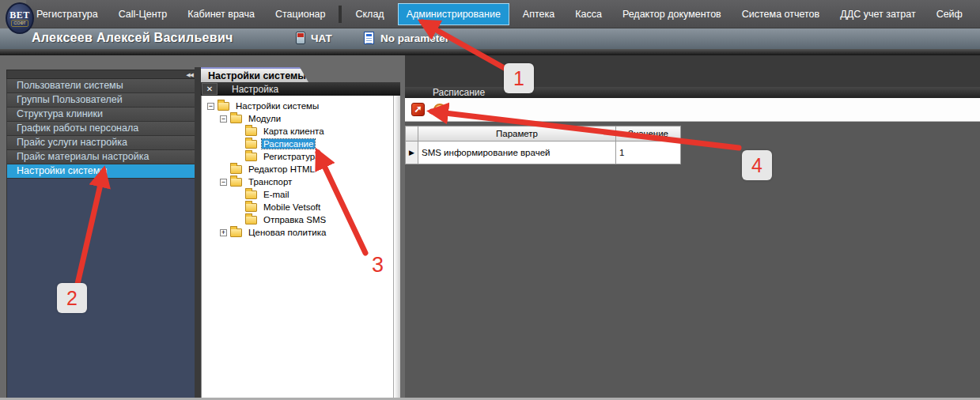 The image size is (980, 400). I want to click on content-panel-title: Расписание, so click(693, 92).